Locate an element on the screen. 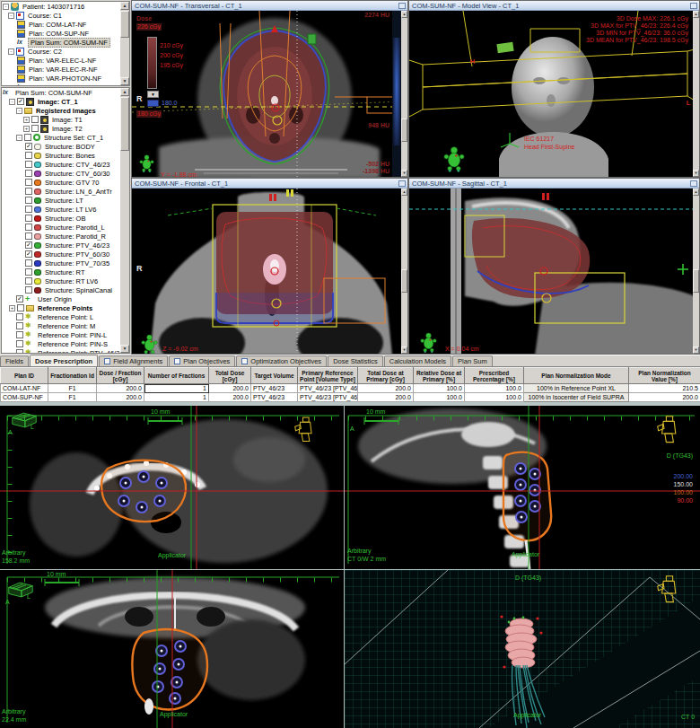 The height and width of the screenshot is (728, 700). cell: COM-SUP-NF is located at coordinates (25, 398).